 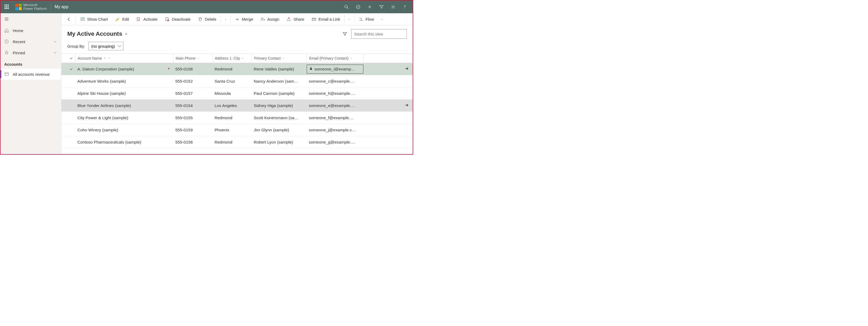 I want to click on table-row: Adventure Works (sample)555-0152Santa Cr…, so click(x=237, y=81).